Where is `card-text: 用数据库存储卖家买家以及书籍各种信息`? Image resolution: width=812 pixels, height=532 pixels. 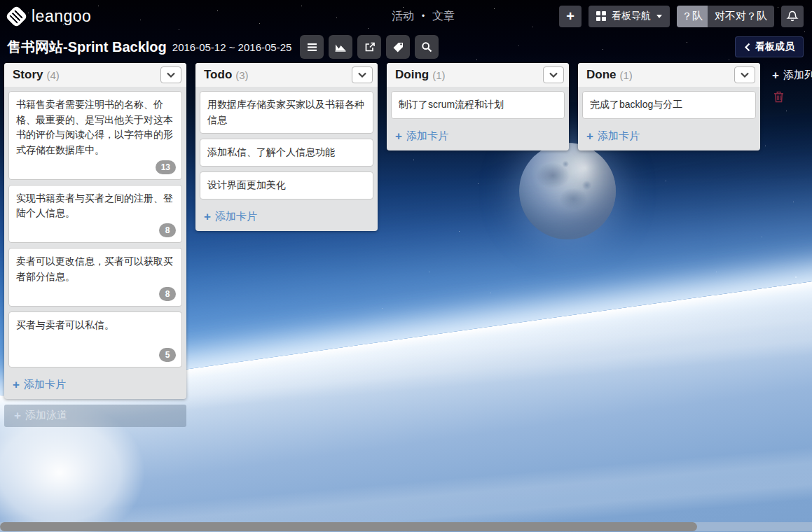
card-text: 用数据库存储卖家买家以及书籍各种信息 is located at coordinates (287, 112).